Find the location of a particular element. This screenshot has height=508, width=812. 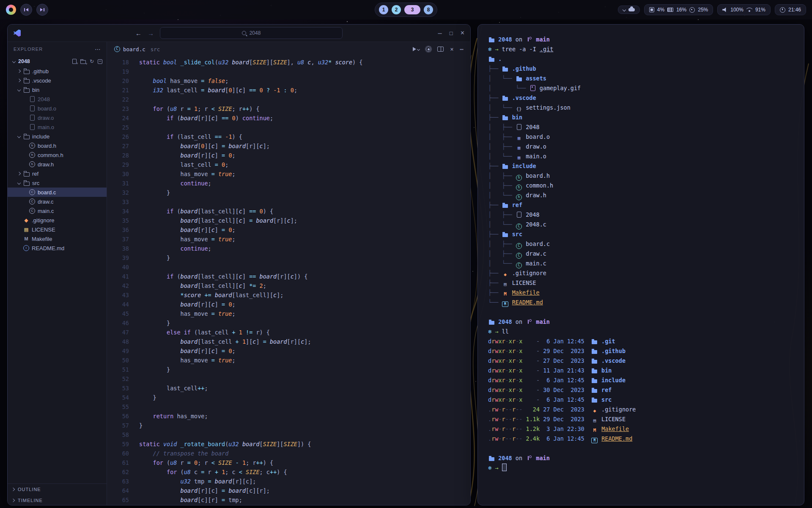

code-line: 51 } is located at coordinates (288, 370).